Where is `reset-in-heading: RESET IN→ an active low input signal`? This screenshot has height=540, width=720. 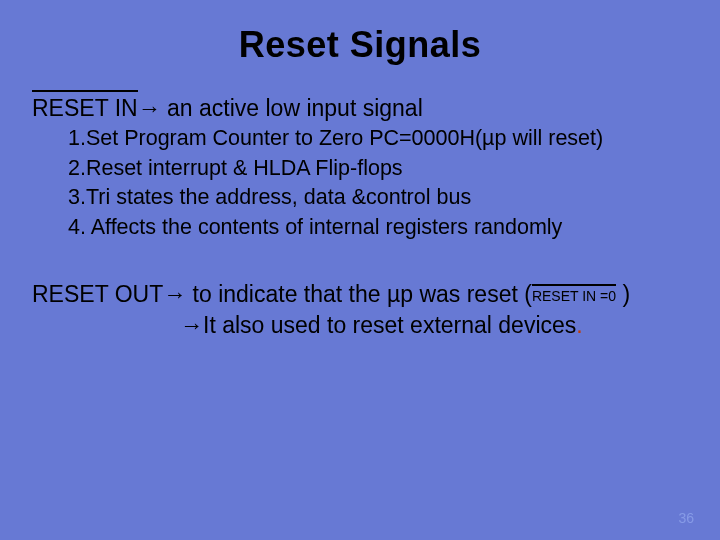
reset-in-heading: RESET IN→ an active low input signal is located at coordinates (360, 108).